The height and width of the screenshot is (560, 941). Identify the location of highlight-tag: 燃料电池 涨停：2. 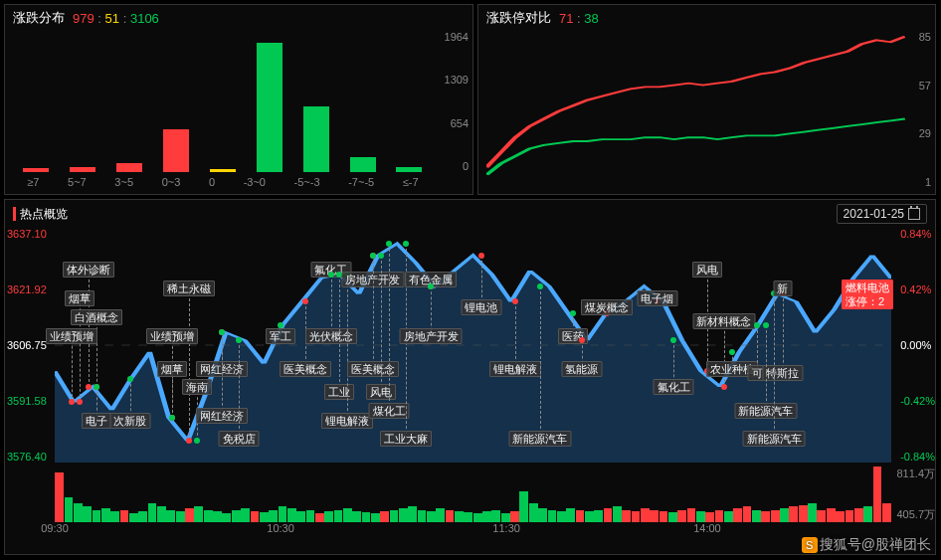
(867, 294).